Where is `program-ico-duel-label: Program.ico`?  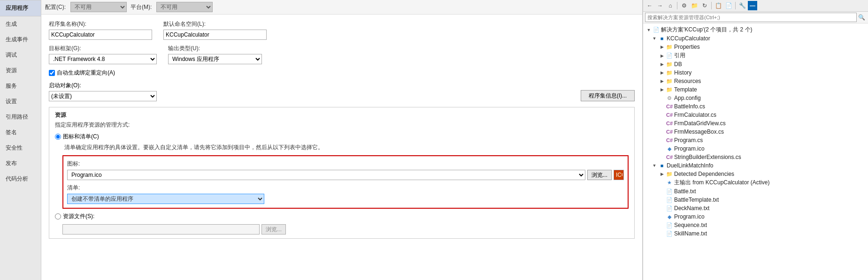
program-ico-duel-label: Program.ico is located at coordinates (689, 217).